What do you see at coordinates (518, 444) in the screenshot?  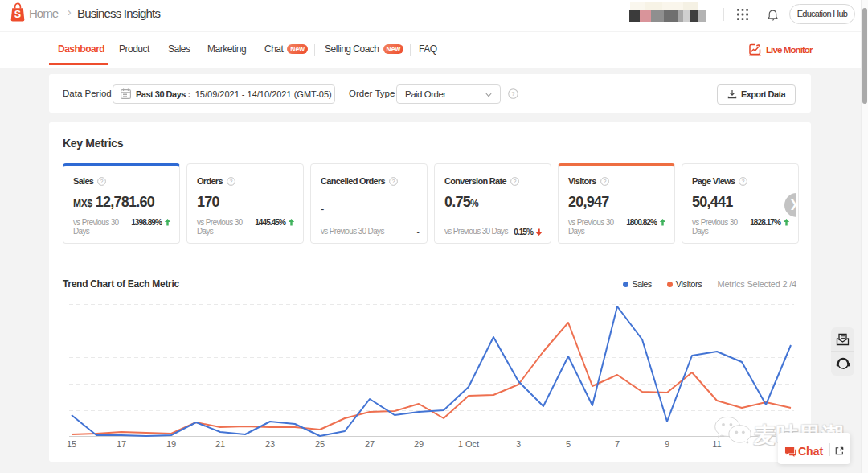 I see `svg-text: 3` at bounding box center [518, 444].